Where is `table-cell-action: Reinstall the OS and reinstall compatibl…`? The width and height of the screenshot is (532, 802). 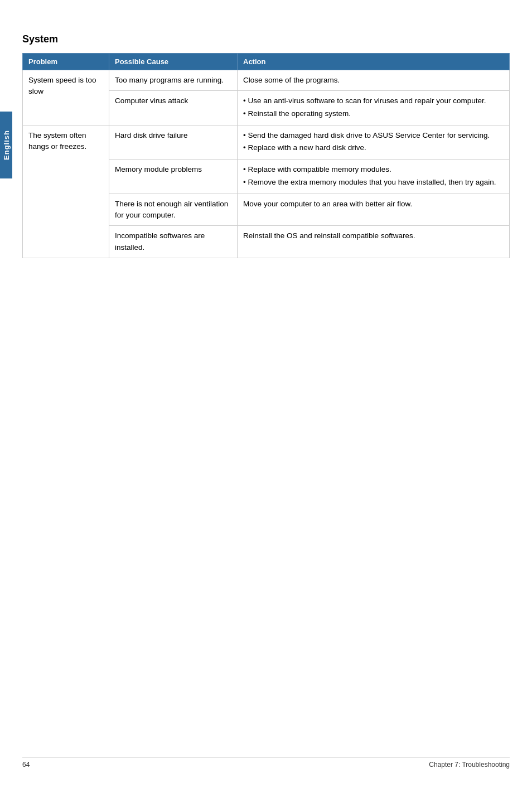
table-cell-action: Reinstall the OS and reinstall compatibl… is located at coordinates (374, 242).